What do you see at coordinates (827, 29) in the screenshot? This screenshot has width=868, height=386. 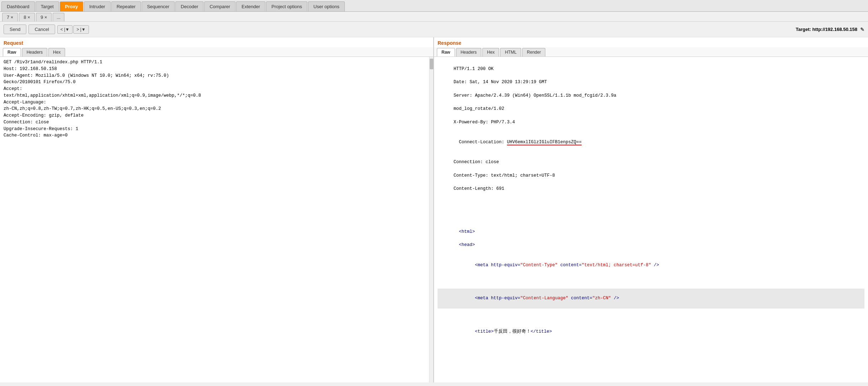 I see `target-label: Target: http://192.168.50.158` at bounding box center [827, 29].